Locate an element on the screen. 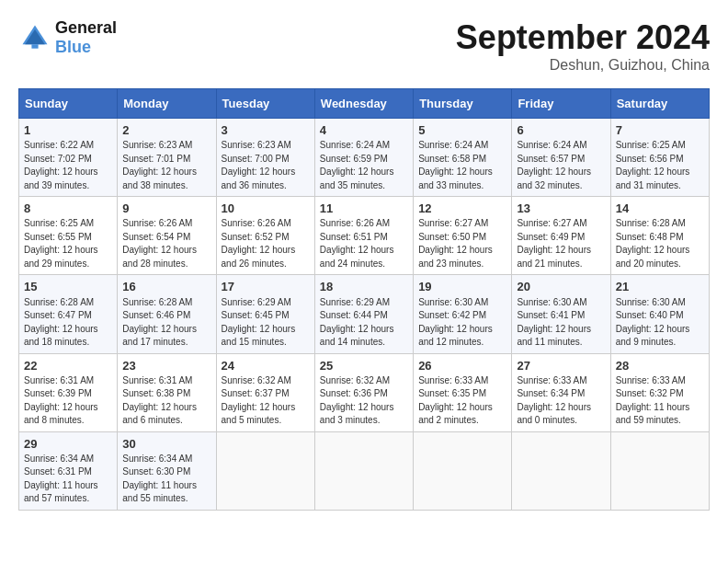 This screenshot has width=728, height=563. day-cell-22: 22Sunrise: 6:31 AMSunset: 6:39 PMDayligh… is located at coordinates (68, 392).